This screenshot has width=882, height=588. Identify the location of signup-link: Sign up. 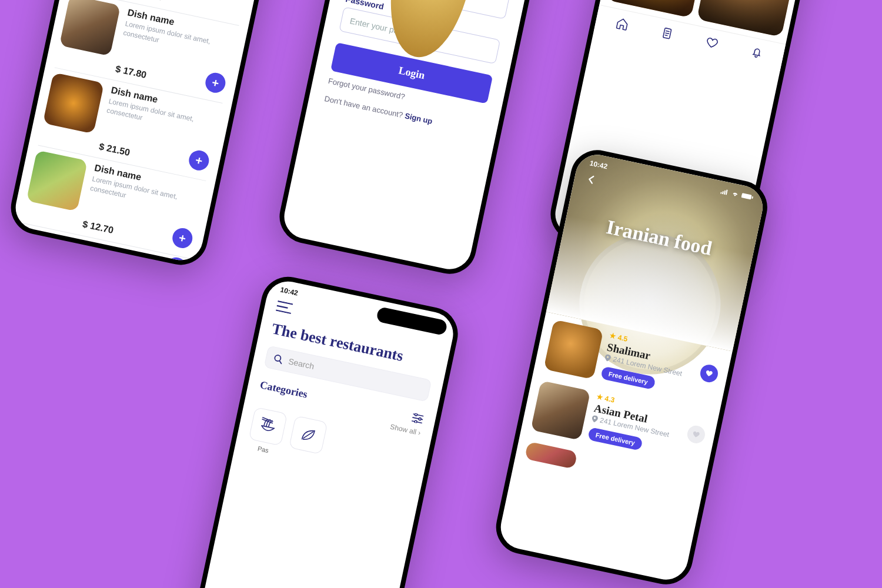
(419, 119).